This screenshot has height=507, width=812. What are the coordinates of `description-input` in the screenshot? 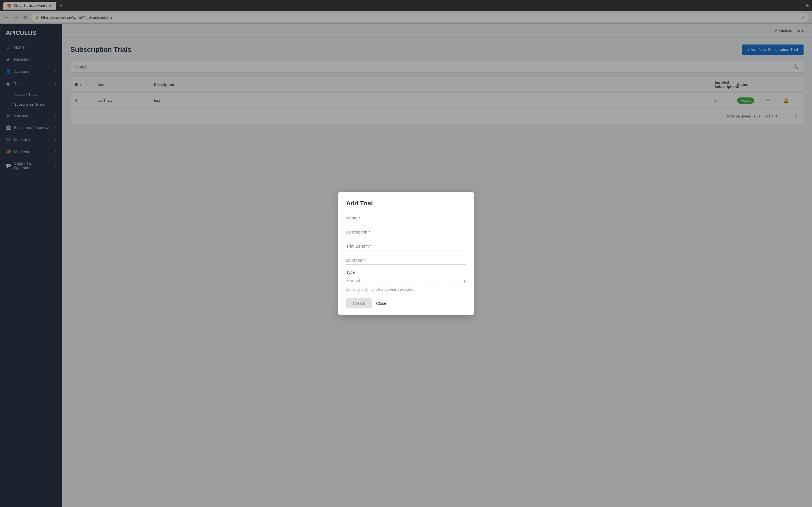 It's located at (406, 232).